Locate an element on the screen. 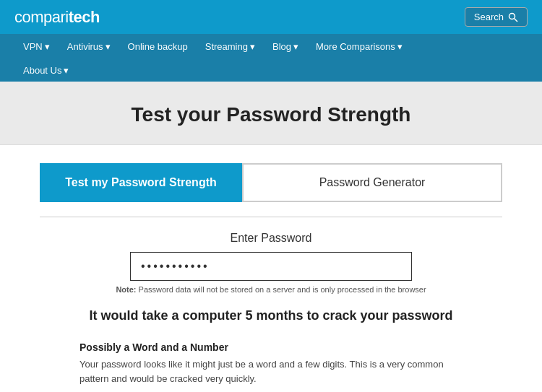  password-input is located at coordinates (271, 266).